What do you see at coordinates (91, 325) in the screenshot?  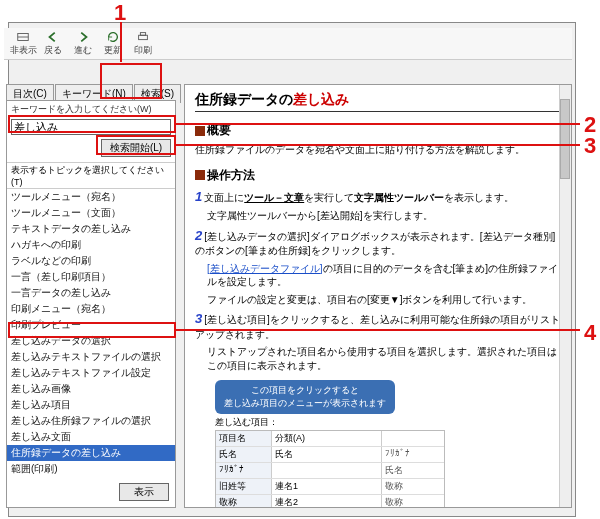 I see `topic-item: 印刷プレビュー` at bounding box center [91, 325].